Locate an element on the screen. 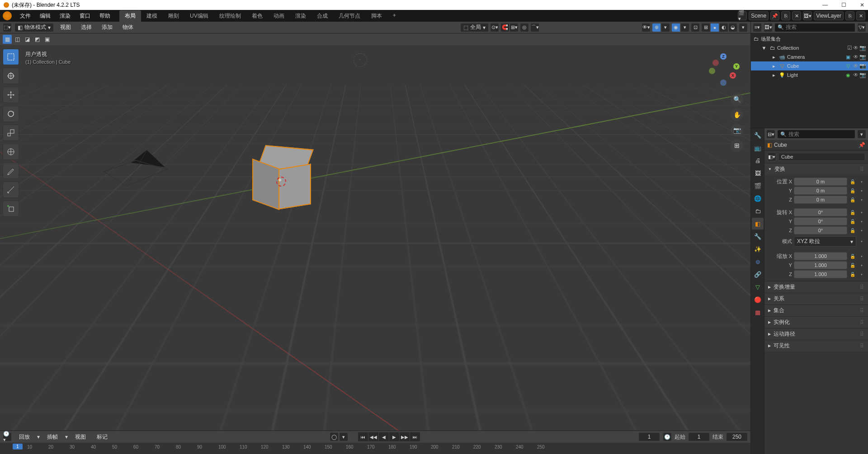 This screenshot has width=868, height=454. overlay-toggle: ◉ is located at coordinates (676, 28).